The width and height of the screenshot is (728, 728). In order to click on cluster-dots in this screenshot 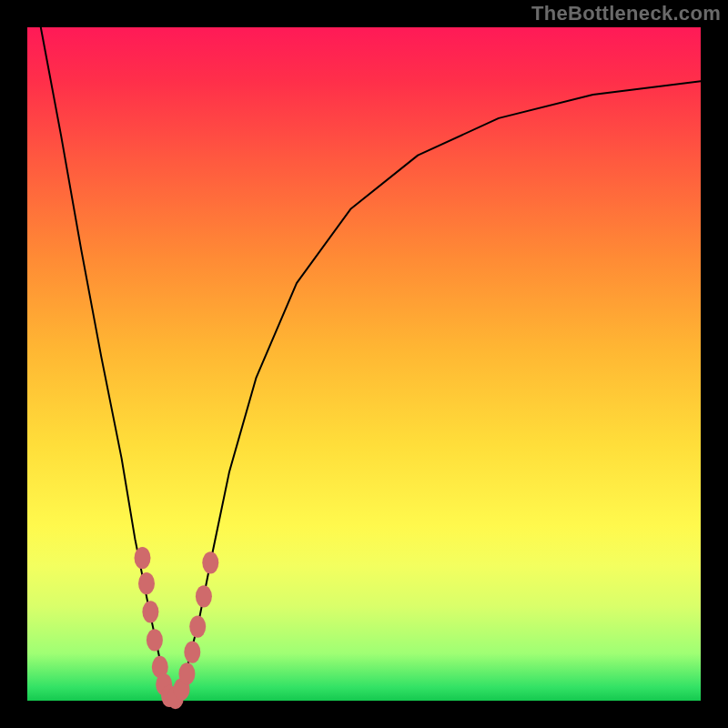, I will do `click(177, 628)`.